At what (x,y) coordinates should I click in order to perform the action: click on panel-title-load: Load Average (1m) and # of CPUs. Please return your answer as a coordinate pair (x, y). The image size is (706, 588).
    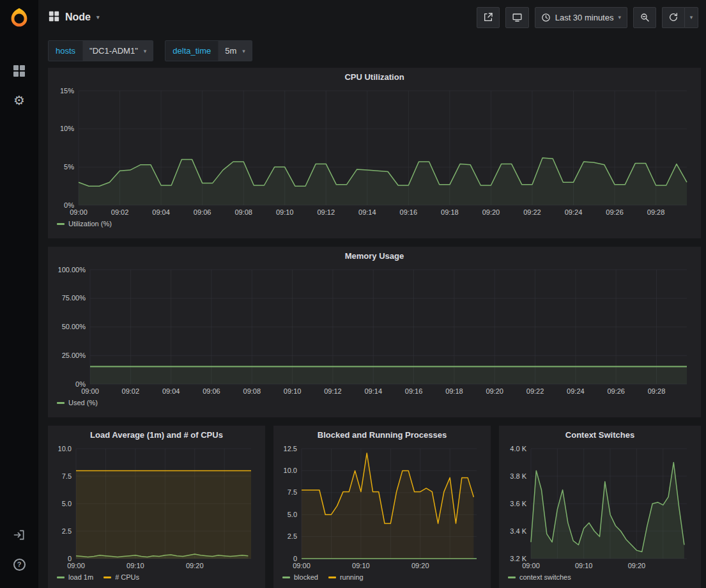
    Looking at the image, I should click on (157, 435).